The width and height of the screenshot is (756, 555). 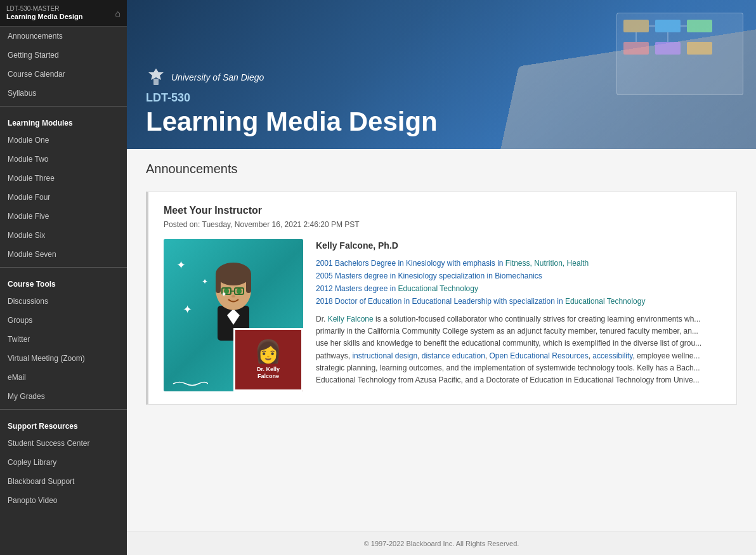 I want to click on sidebar-item-blackboard-support: Blackboard Support, so click(x=63, y=481).